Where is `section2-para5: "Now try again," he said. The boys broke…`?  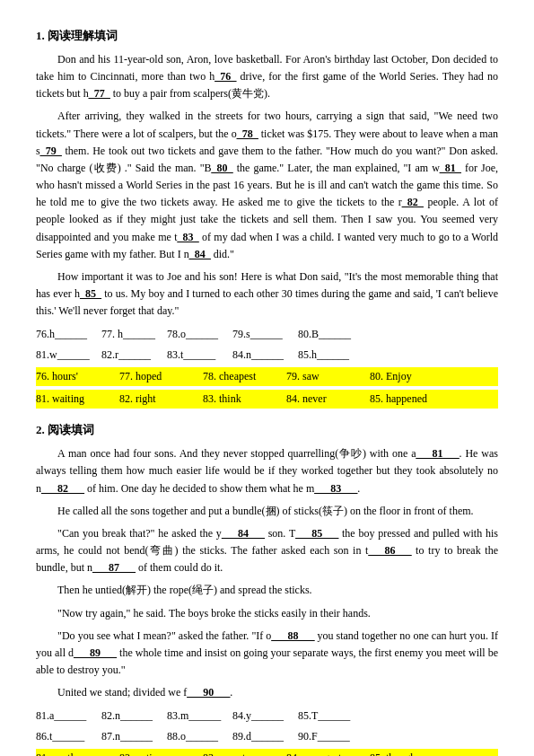 section2-para5: "Now try again," he said. The boys broke… is located at coordinates (267, 614).